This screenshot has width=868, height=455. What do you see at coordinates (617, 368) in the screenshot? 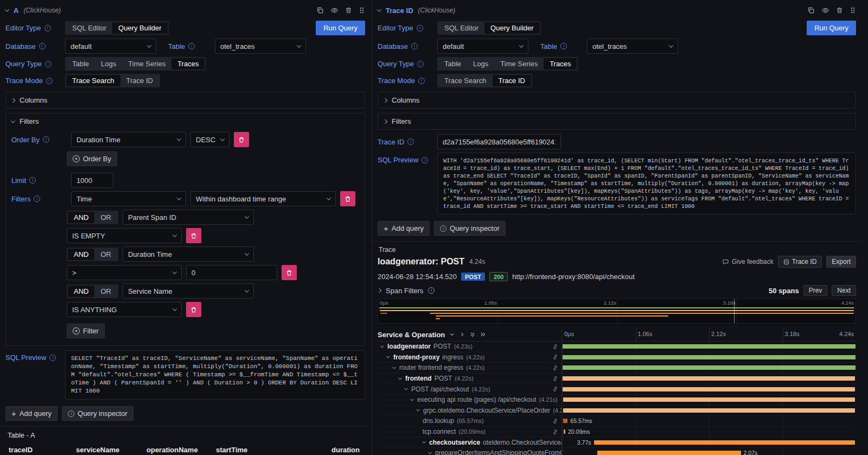
I see `span-row: router frontend egress(4.22s)` at bounding box center [617, 368].